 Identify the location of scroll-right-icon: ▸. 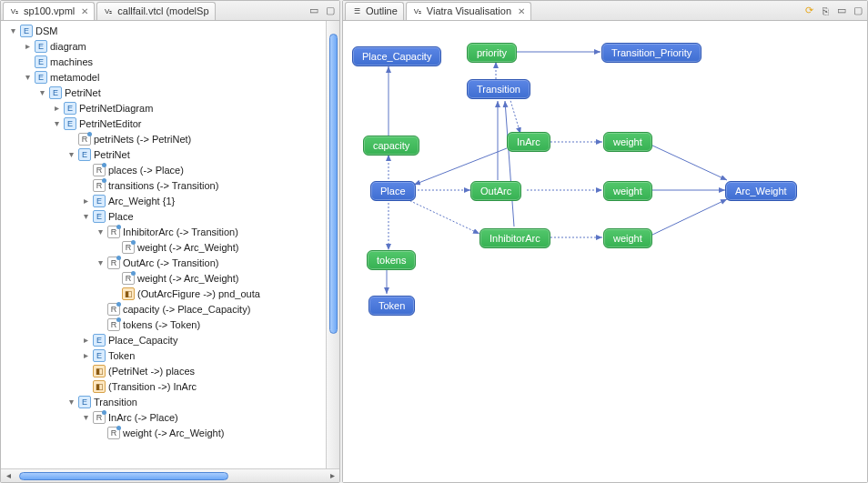
(332, 475).